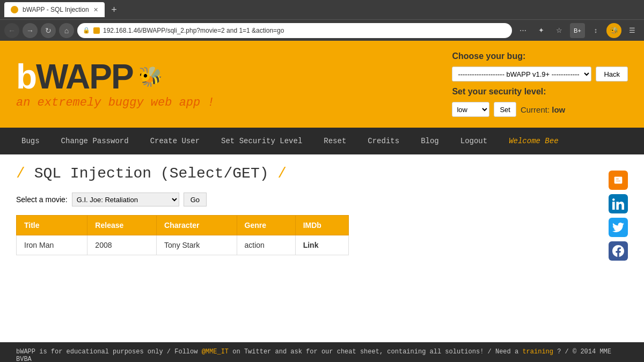 The height and width of the screenshot is (362, 644). What do you see at coordinates (97, 31) in the screenshot?
I see `site-favicon` at bounding box center [97, 31].